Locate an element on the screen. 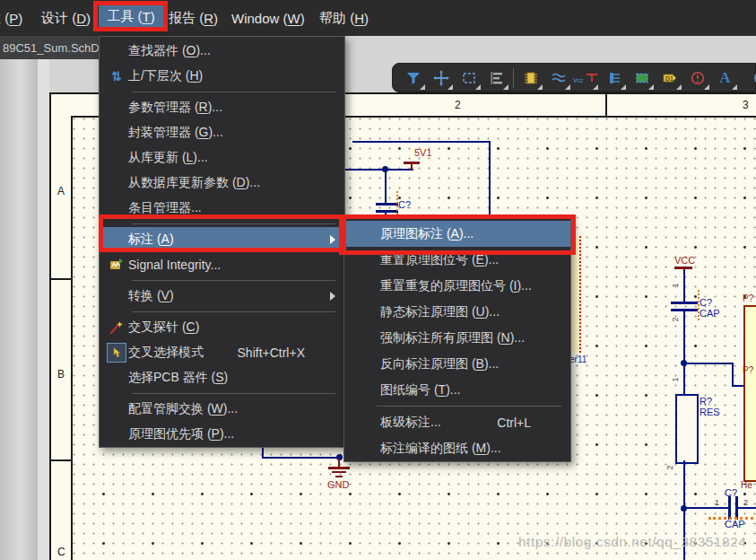 The image size is (756, 560). menu-item-cross-select-mode: 交叉选择模式Shift+Ctrl+X is located at coordinates (222, 353).